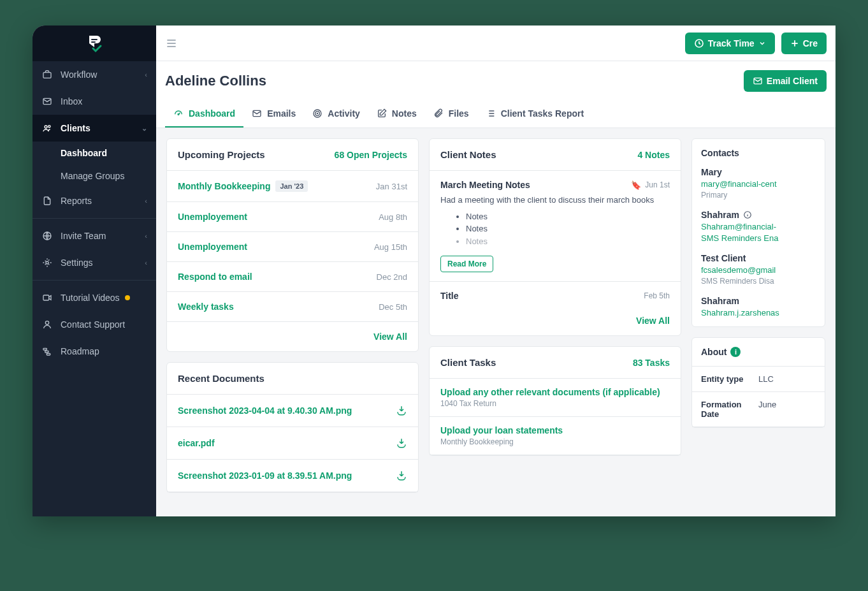 The image size is (868, 591). I want to click on top-bar: Track Time Cre, so click(496, 43).